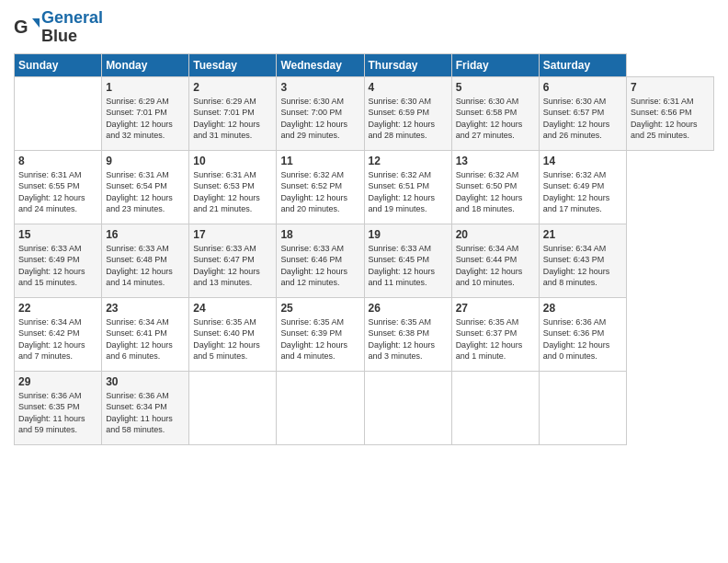  I want to click on day-number: 18, so click(320, 235).